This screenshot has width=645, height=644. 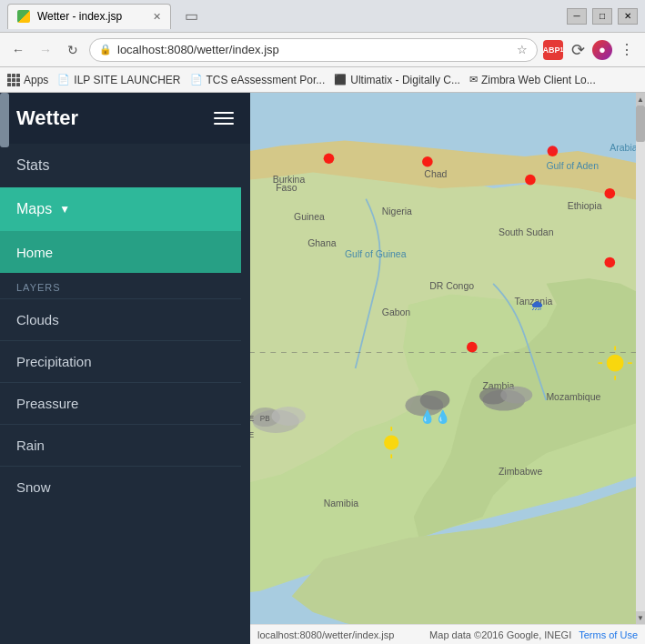 I want to click on new-tab-button: ▭, so click(x=191, y=16).